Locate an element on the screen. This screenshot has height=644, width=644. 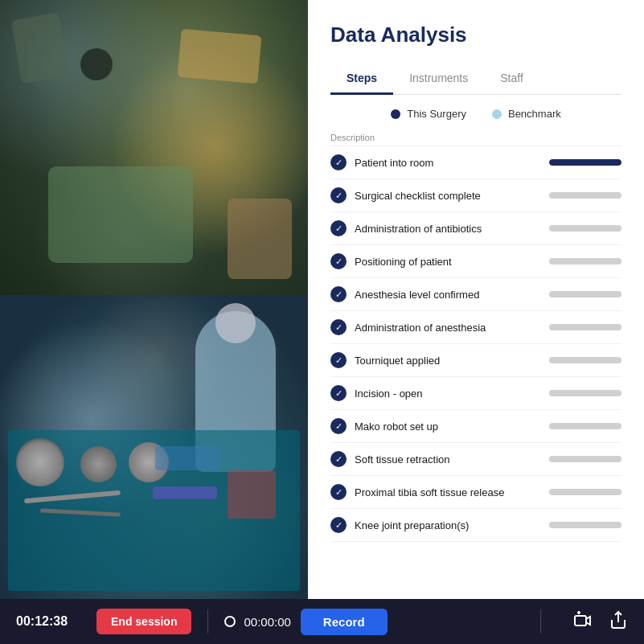
toolbar: 00:12:38 End session 00:00:00 Record is located at coordinates (322, 621).